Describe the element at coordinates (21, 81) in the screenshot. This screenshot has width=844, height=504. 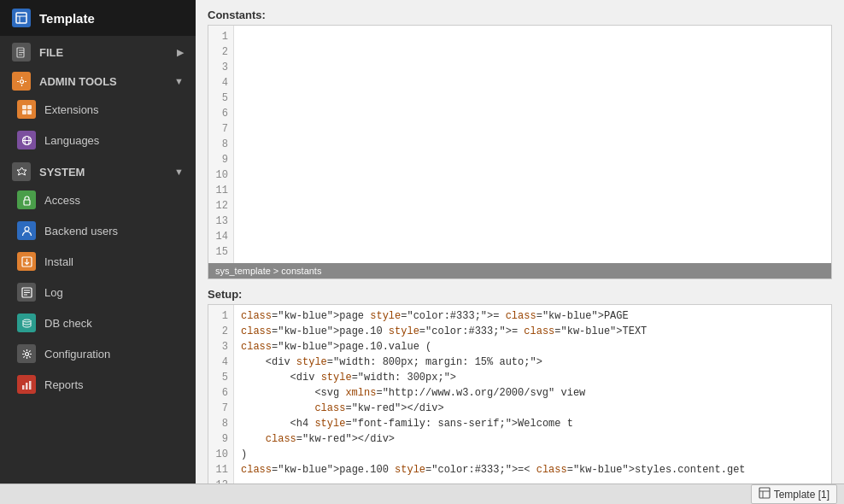
I see `admin-tools-icon` at that location.